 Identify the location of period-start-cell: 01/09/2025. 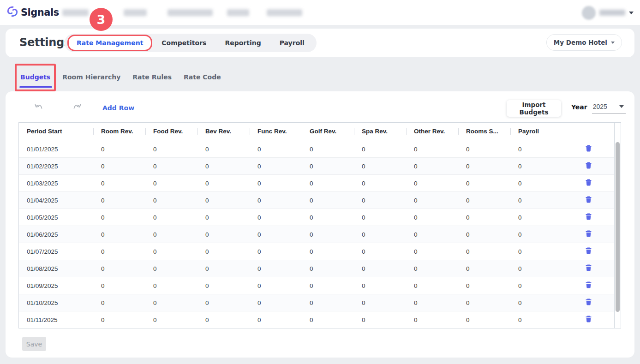
(56, 286).